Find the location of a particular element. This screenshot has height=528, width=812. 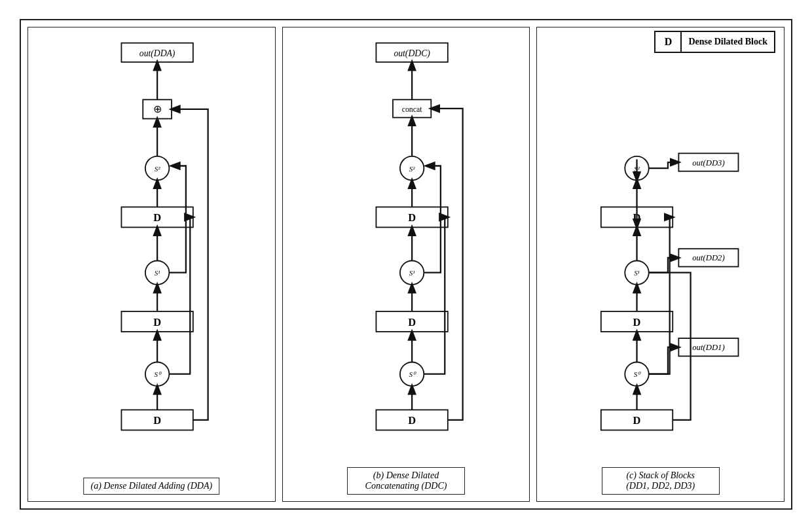

legend: D Dense Dilated Block is located at coordinates (715, 42).